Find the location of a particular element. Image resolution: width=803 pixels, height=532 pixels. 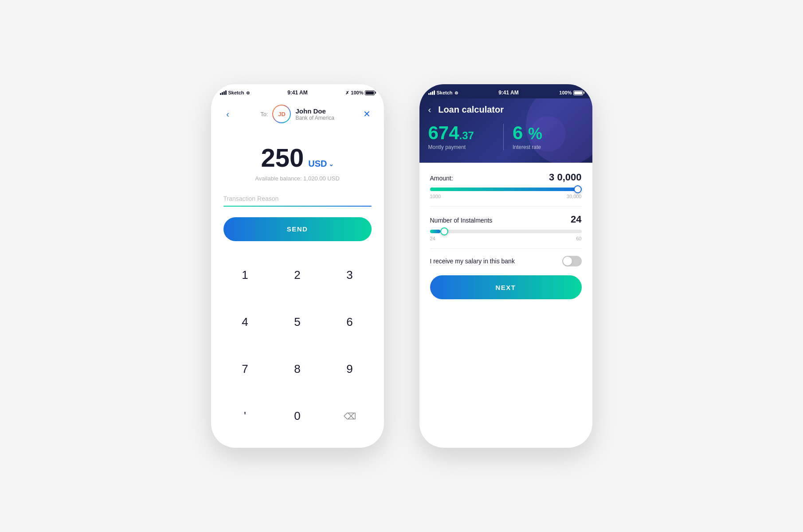

backspace-key: ⌫ is located at coordinates (350, 416).